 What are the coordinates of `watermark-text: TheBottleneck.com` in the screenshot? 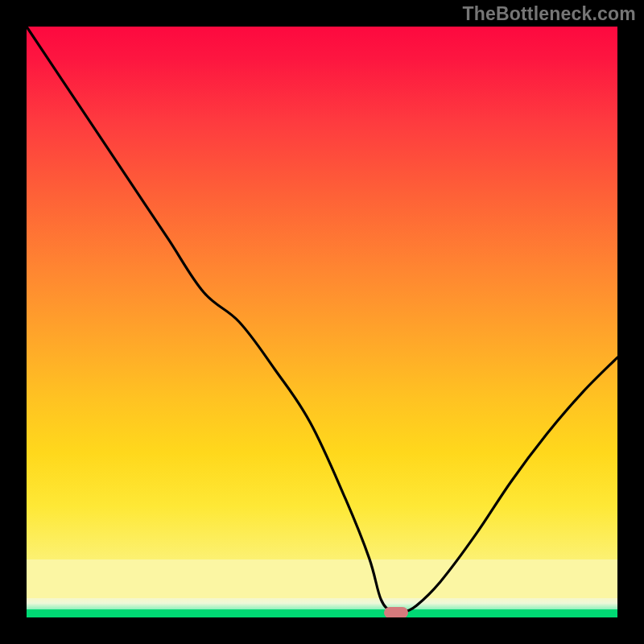 It's located at (549, 14).